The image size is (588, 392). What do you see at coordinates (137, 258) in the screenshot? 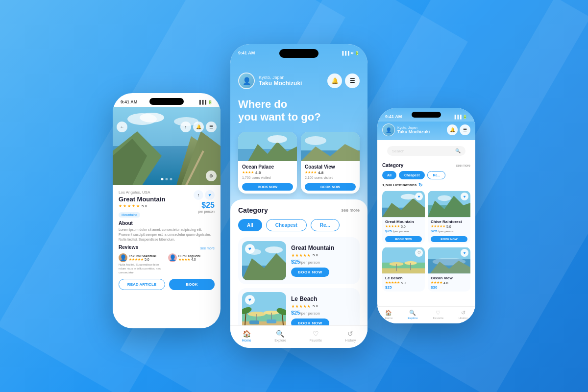
I see `reviewer-1-info: 👤 Takumi Sakazuki ★★★★★ 5.0` at bounding box center [137, 258].